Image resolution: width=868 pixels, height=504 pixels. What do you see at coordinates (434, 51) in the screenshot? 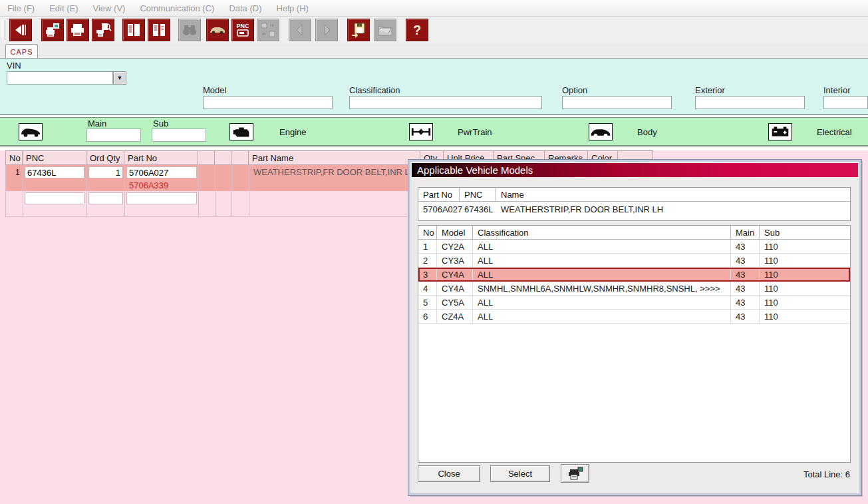
I see `tab-strip: CAPS` at bounding box center [434, 51].